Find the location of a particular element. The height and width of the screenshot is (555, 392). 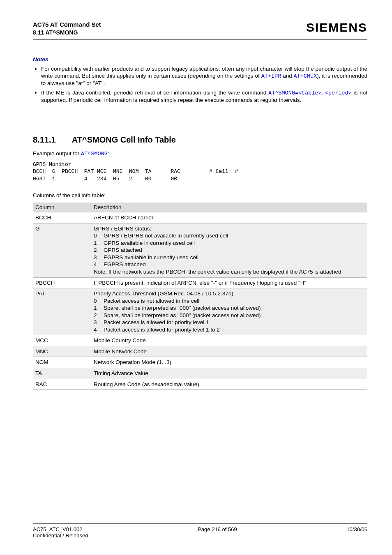

section-heading: 8.11.1 AT^SMONG Cell Info Table is located at coordinates (200, 140).